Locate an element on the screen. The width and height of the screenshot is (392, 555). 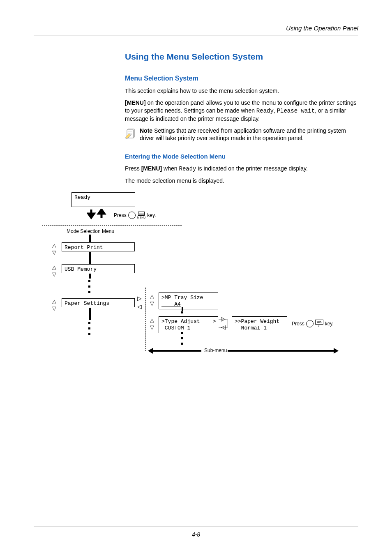
menu-description-paragraph: [MENU] on the operation panel allows you… is located at coordinates (242, 111).